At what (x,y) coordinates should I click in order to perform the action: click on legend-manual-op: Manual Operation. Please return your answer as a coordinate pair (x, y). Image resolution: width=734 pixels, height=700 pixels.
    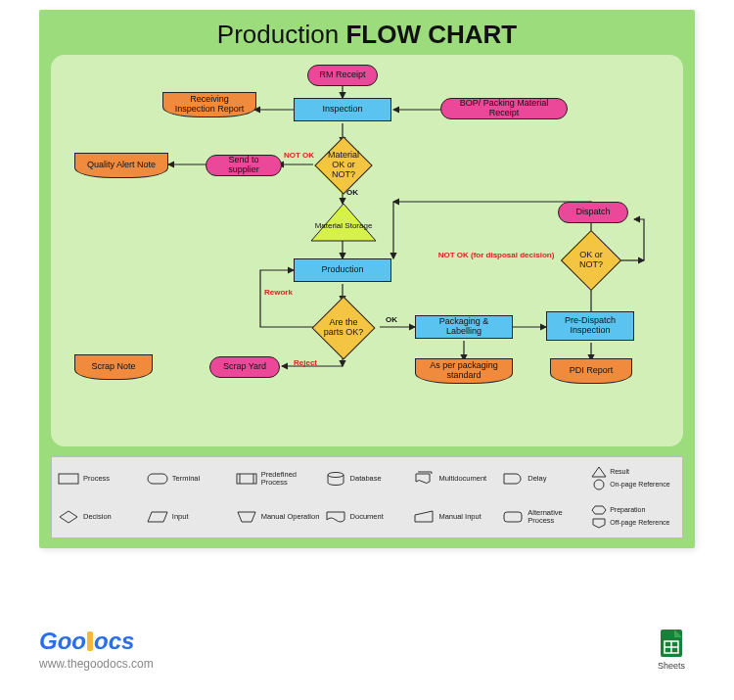
    Looking at the image, I should click on (278, 517).